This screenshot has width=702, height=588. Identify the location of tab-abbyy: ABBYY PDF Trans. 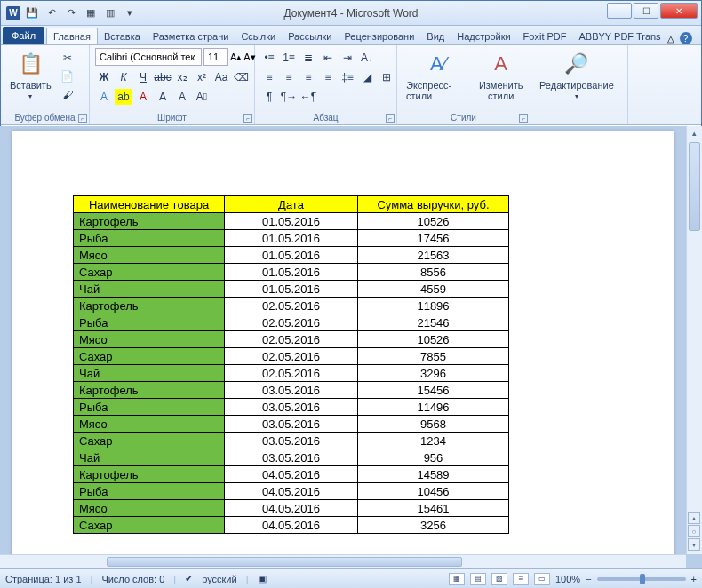
(620, 36).